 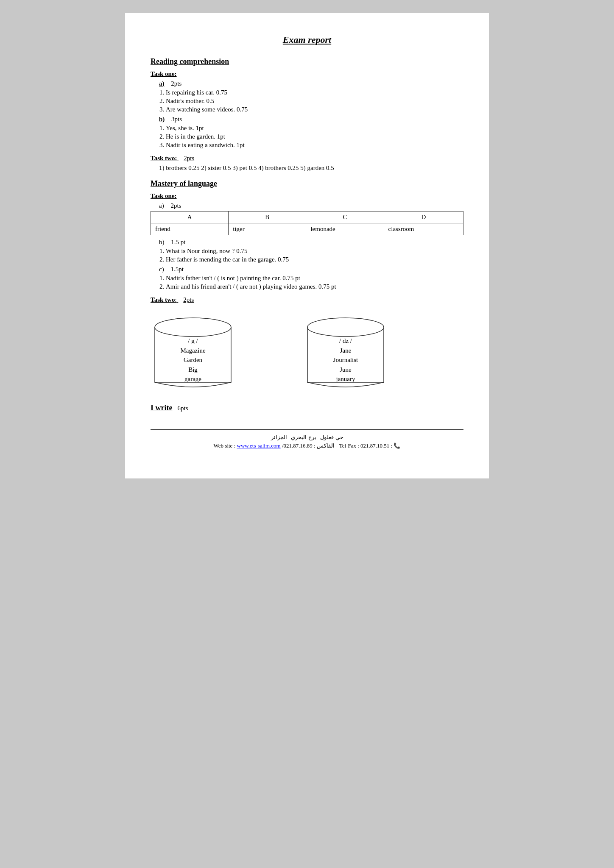 I want to click on word-friend: friend, so click(x=163, y=229).